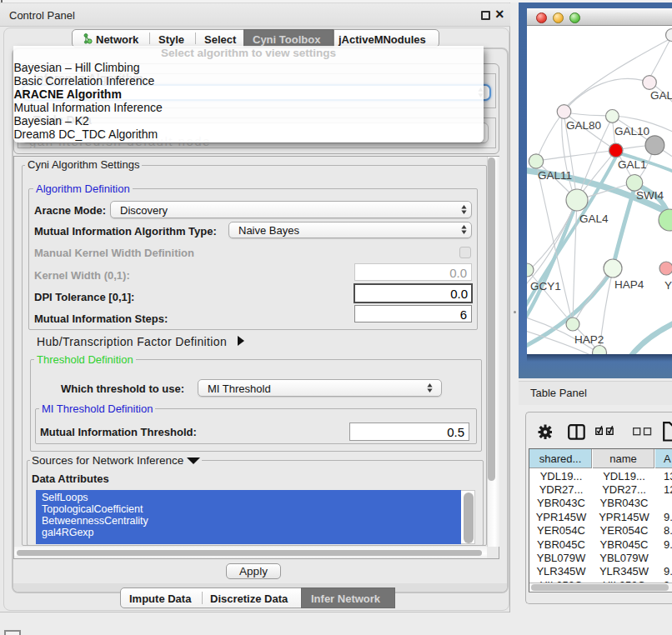 The image size is (672, 635). Describe the element at coordinates (545, 287) in the screenshot. I see `svg-text: GCY1` at that location.